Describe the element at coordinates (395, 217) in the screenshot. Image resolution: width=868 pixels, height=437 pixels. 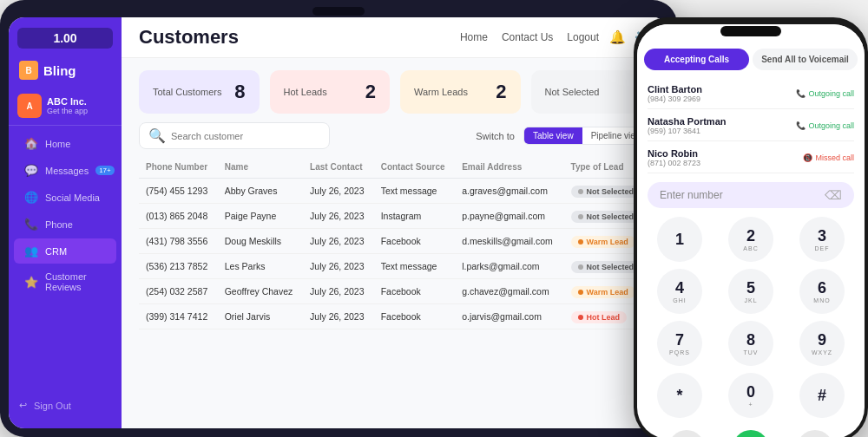
I see `table-row: (013) 865 2048 Paige Payne July 26, 2023…` at that location.